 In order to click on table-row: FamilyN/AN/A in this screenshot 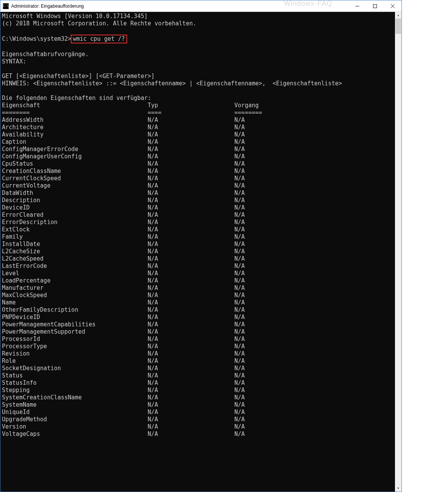, I will do `click(197, 237)`.